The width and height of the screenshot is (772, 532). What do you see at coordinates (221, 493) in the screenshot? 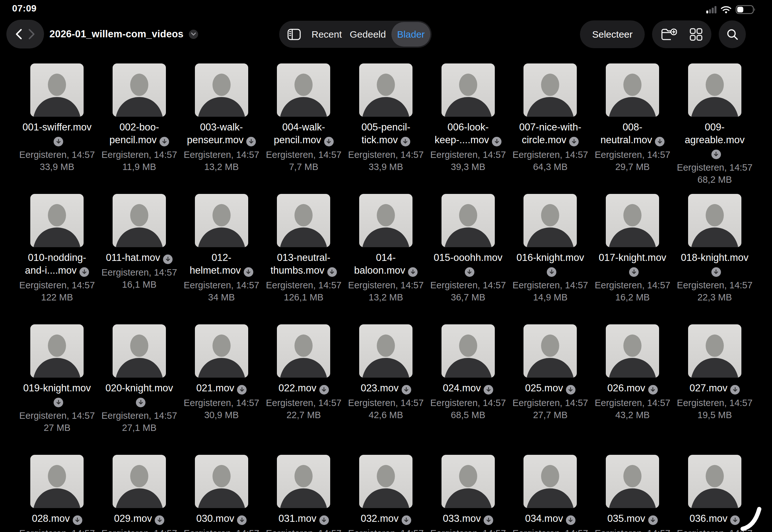
I see `file-item: 030.mov Eergisteren, 14:57` at bounding box center [221, 493].